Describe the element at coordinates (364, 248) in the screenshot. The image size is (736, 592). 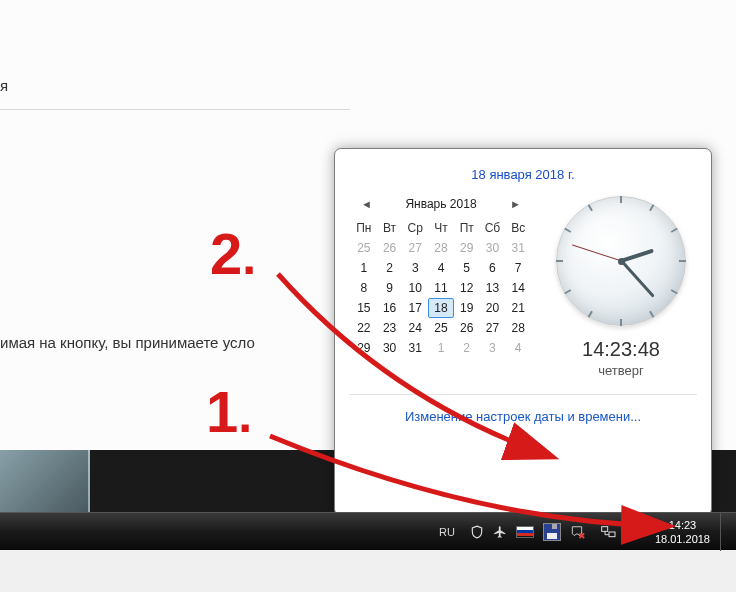
I see `calendar-day-prev: 25` at that location.